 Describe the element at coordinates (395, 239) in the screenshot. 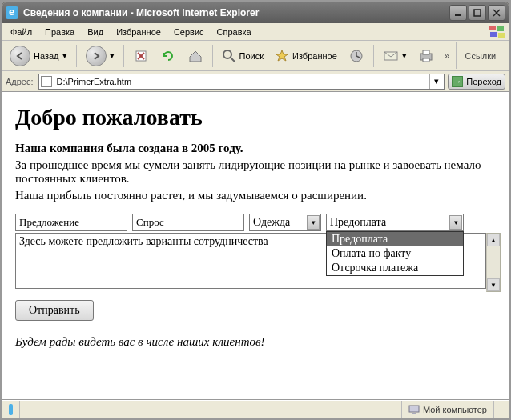

I see `payment-option: Предоплата` at that location.